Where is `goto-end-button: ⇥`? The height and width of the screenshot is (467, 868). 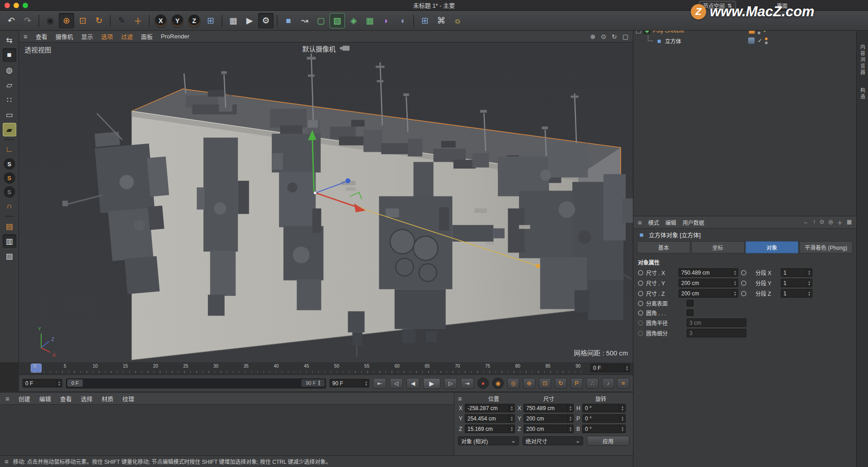 goto-end-button: ⇥ is located at coordinates (467, 383).